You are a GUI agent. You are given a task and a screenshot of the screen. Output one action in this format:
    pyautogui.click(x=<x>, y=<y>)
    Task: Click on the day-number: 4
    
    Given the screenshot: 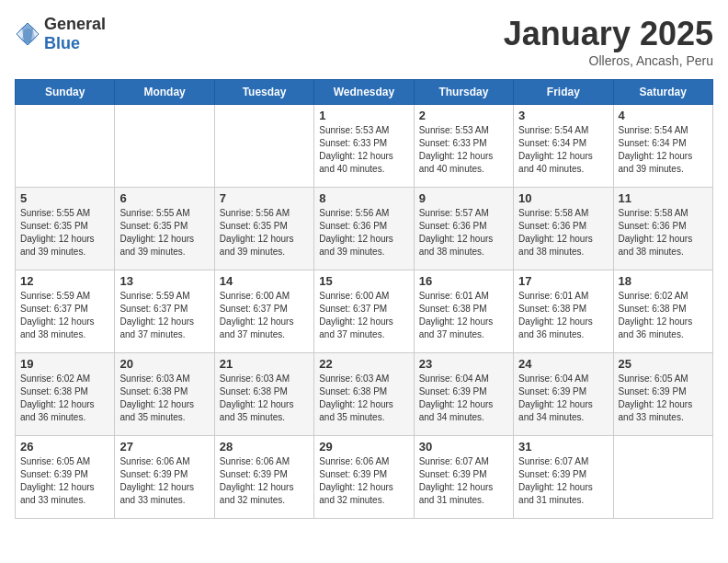 What is the action you would take?
    pyautogui.click(x=664, y=116)
    